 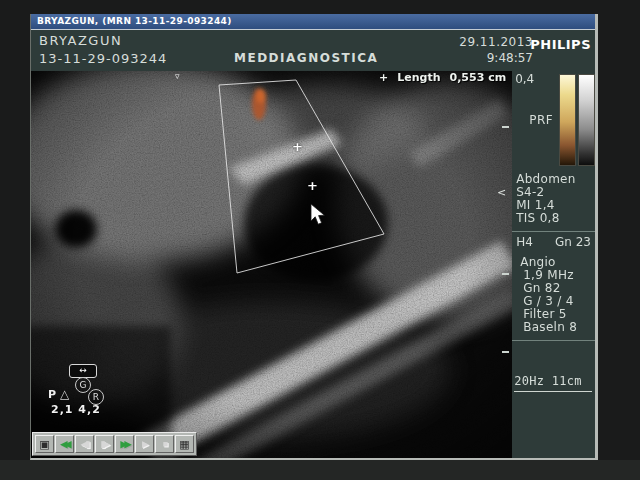 What do you see at coordinates (530, 192) in the screenshot?
I see `transducer-label: S4-2` at bounding box center [530, 192].